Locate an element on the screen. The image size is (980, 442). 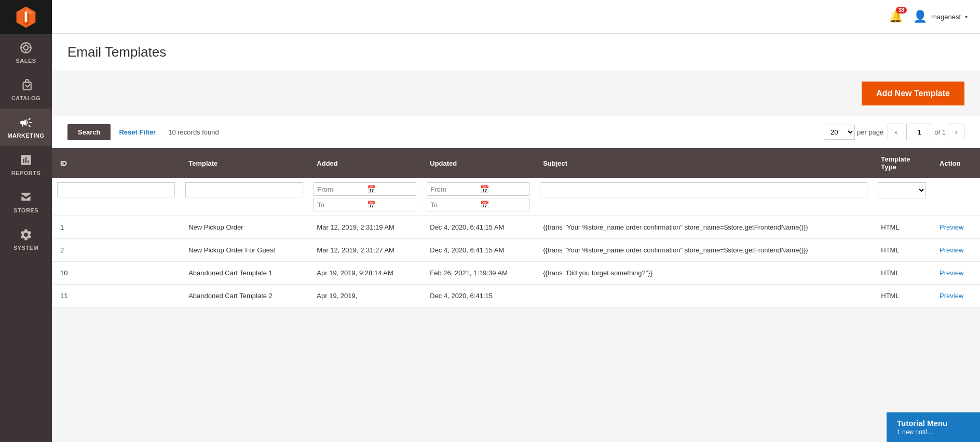
sidebar-item-label: MARKETING is located at coordinates (26, 136).